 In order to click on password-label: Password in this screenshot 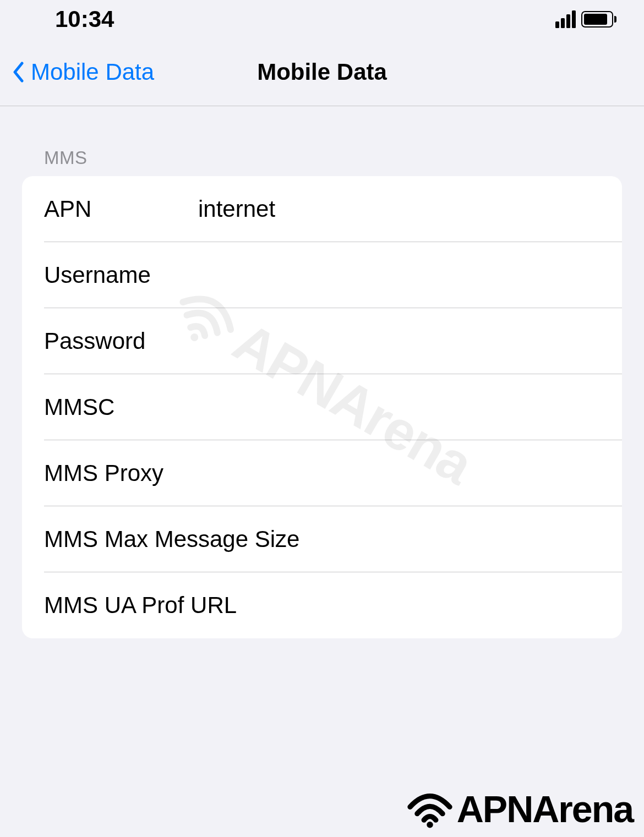, I will do `click(121, 341)`.